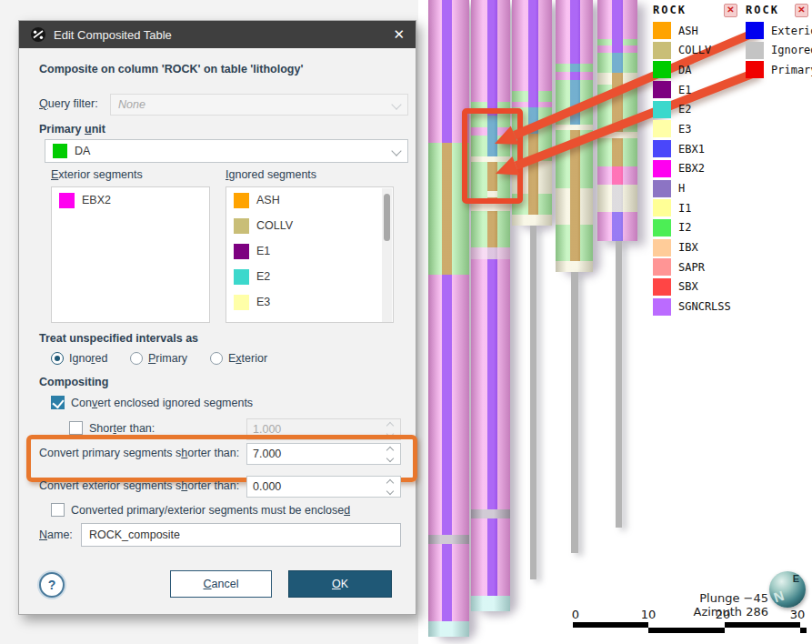 The image size is (812, 644). What do you see at coordinates (82, 151) in the screenshot?
I see `primary-unit-value: DA` at bounding box center [82, 151].